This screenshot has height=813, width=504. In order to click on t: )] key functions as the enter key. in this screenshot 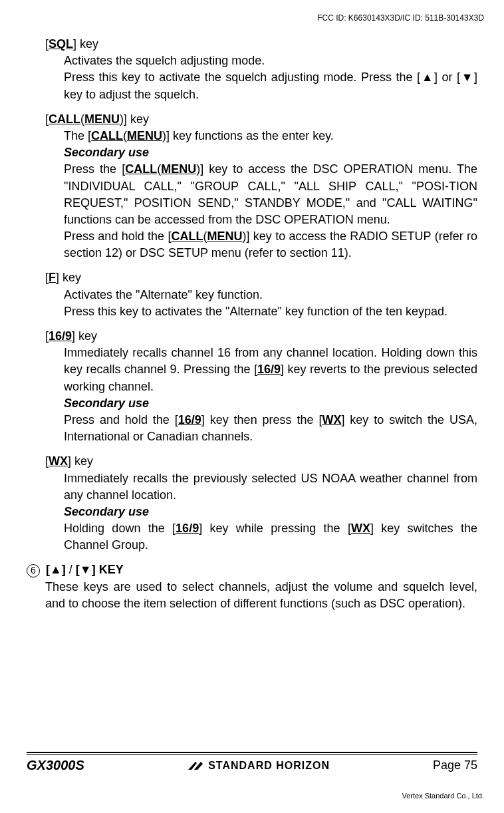, I will do `click(248, 136)`.